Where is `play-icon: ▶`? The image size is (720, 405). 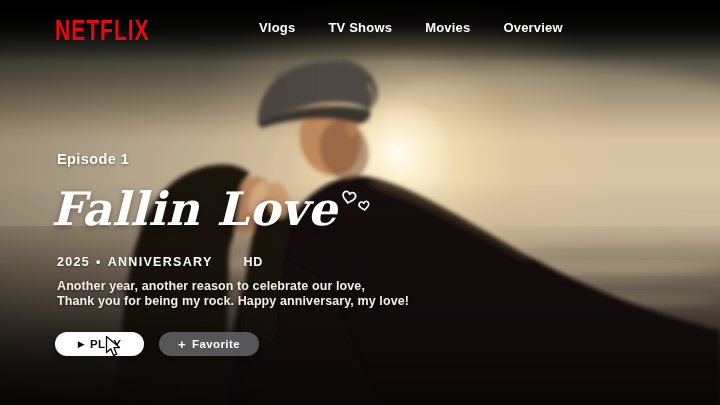 play-icon: ▶ is located at coordinates (82, 344).